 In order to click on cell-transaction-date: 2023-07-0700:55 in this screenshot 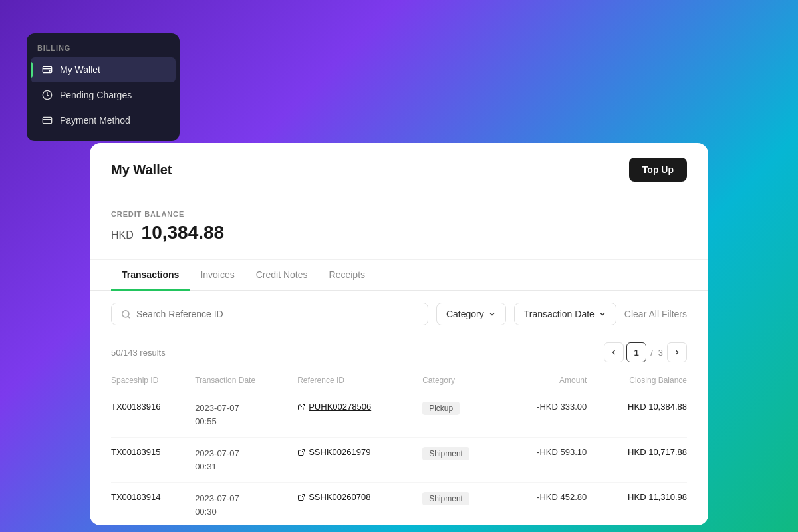, I will do `click(246, 415)`.